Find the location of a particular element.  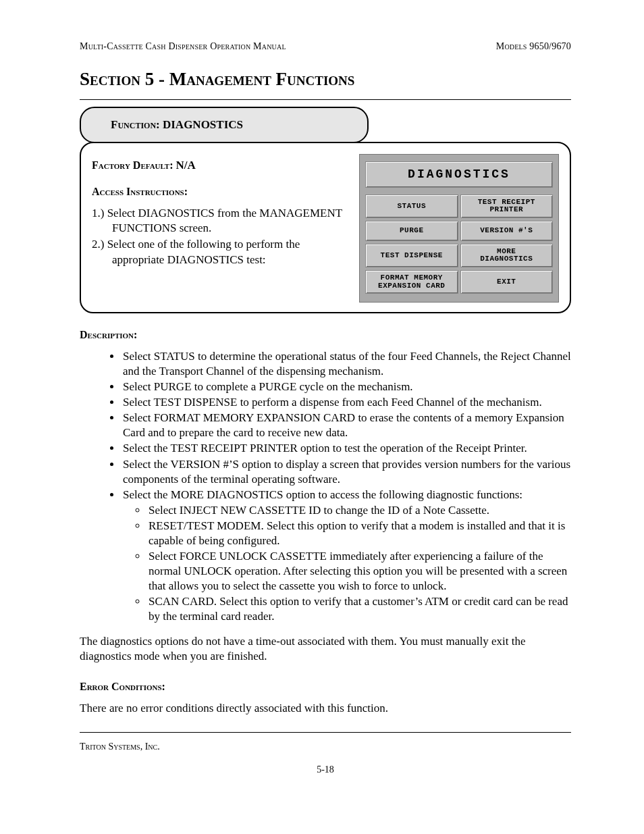

error-conditions-text: There are no error conditions directly a… is located at coordinates (325, 708).